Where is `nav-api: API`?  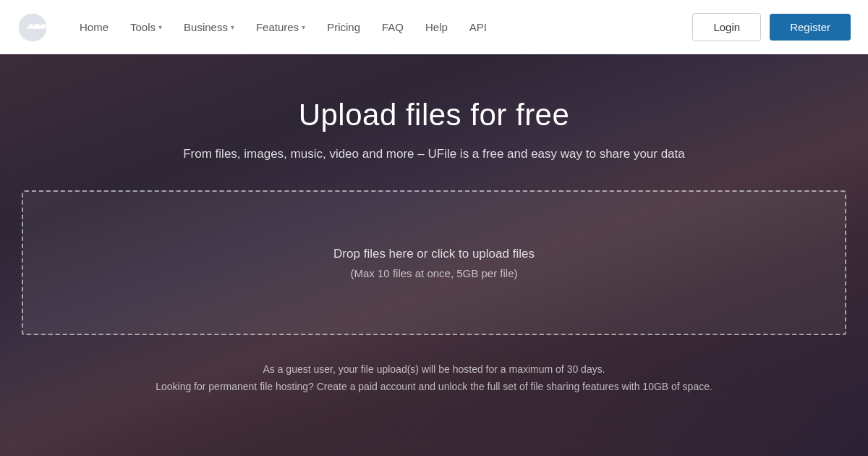 nav-api: API is located at coordinates (478, 28).